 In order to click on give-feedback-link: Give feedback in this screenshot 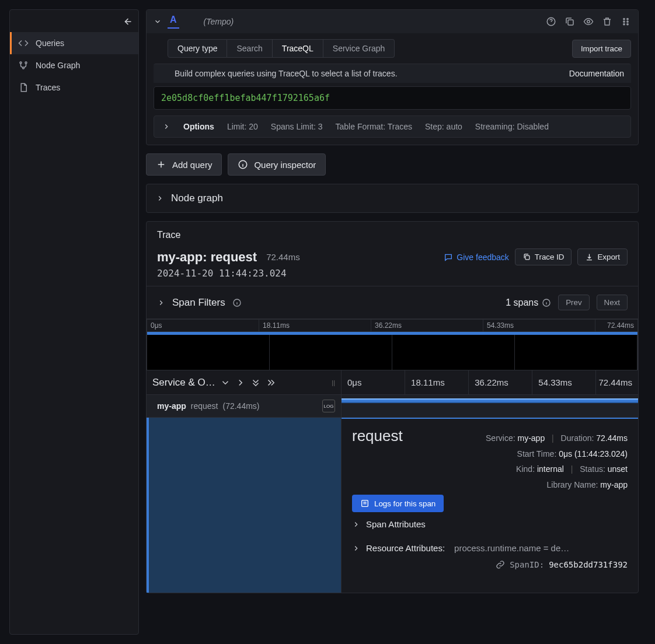, I will do `click(476, 257)`.